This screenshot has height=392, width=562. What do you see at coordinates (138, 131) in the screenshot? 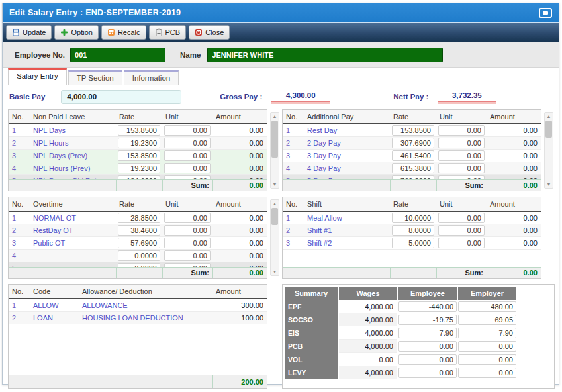
I see `table-row: 1NPL Days153.85000.000.00` at bounding box center [138, 131].